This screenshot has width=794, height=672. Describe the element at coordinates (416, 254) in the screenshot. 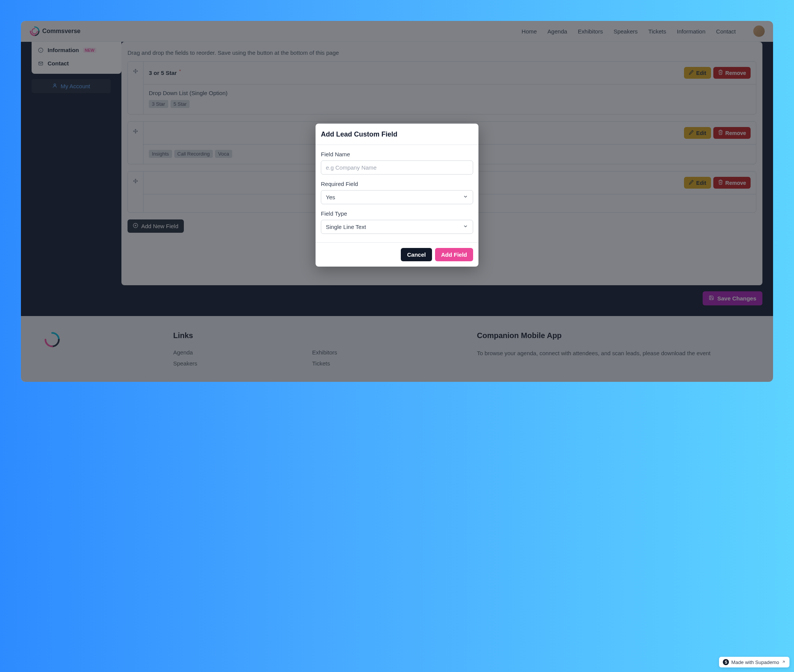

I see `cancel-button: Cancel` at that location.